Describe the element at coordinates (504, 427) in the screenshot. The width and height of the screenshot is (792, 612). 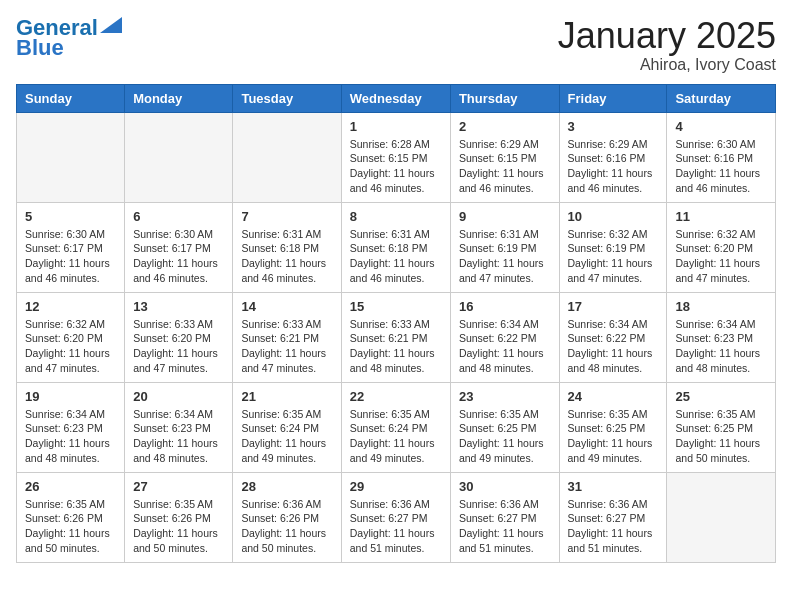
I see `calendar-day: 23Sunrise: 6:35 AMSunset: 6:25 PMDayligh…` at that location.